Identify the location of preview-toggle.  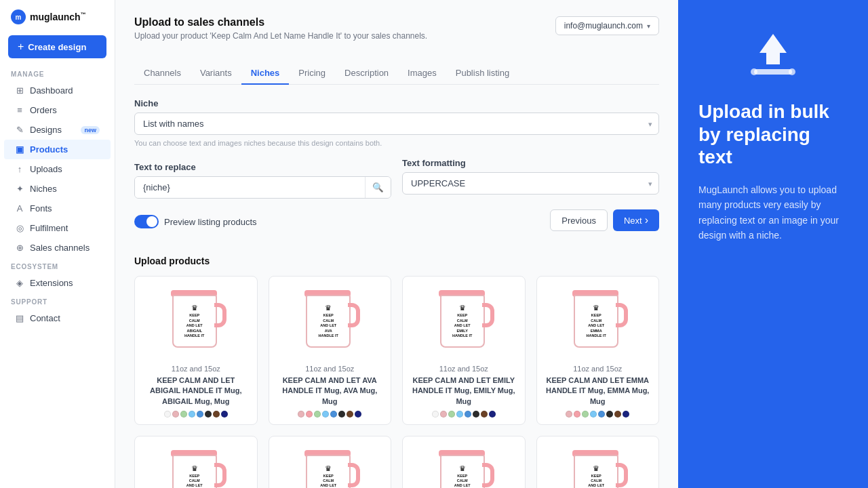
(146, 222).